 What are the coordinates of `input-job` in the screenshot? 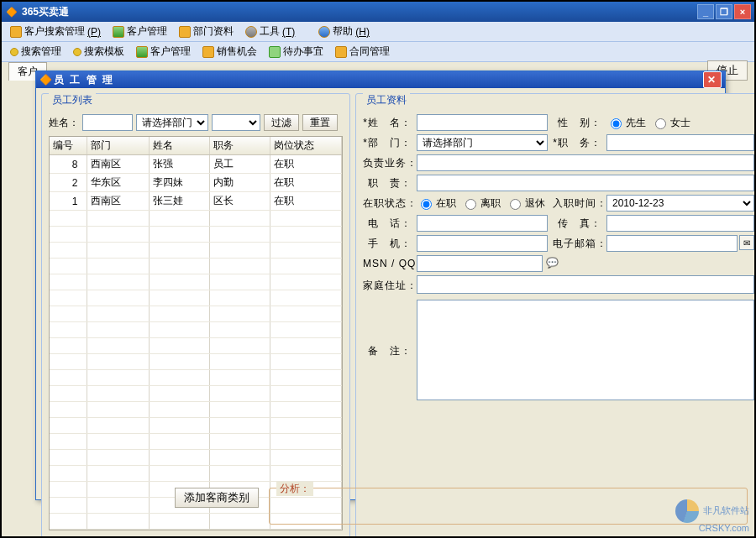 It's located at (680, 143).